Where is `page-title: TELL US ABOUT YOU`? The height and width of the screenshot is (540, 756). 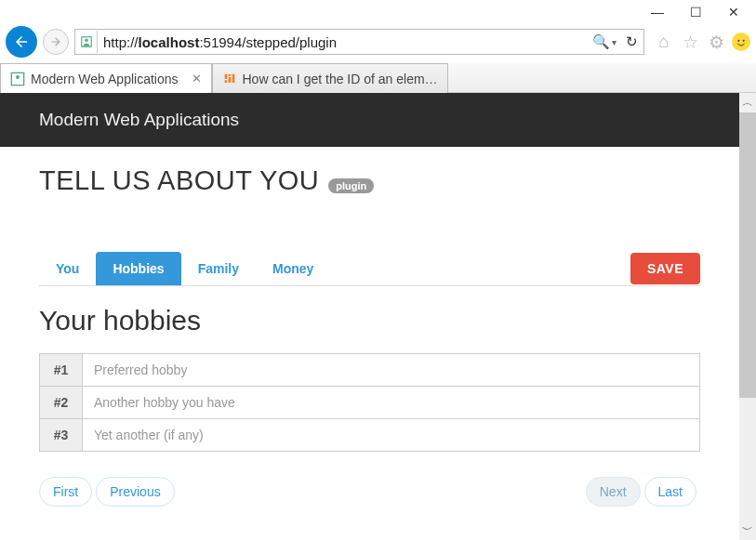
page-title: TELL US ABOUT YOU is located at coordinates (179, 180).